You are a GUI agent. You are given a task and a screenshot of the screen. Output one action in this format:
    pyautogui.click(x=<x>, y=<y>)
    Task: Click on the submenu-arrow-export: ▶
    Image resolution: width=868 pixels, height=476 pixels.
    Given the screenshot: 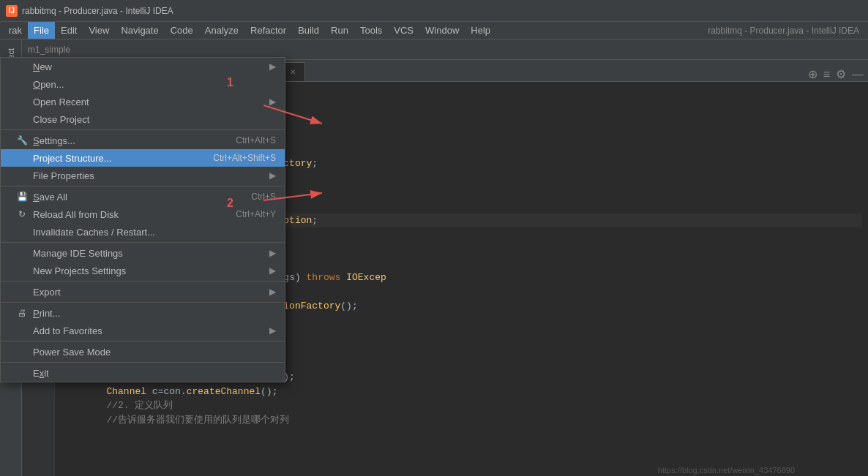 What is the action you would take?
    pyautogui.click(x=272, y=292)
    